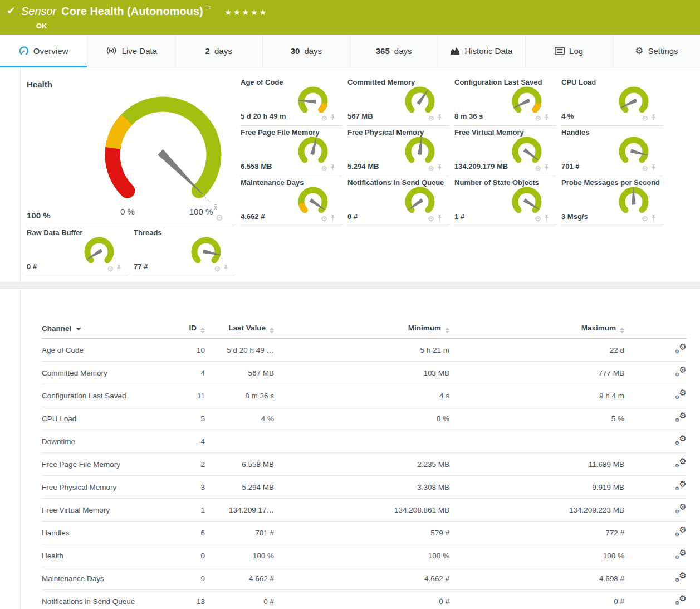 This screenshot has height=609, width=700. What do you see at coordinates (247, 12) in the screenshot?
I see `priority-stars: ★★★★★` at bounding box center [247, 12].